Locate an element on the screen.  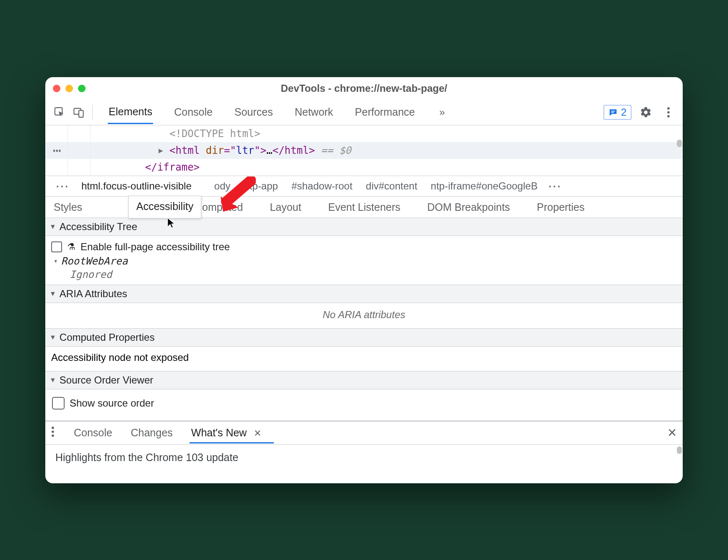
tab-network: Network is located at coordinates (314, 112).